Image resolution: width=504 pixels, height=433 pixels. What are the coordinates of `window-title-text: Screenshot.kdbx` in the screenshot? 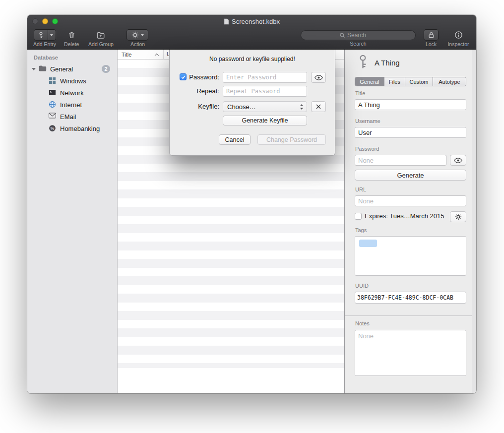 It's located at (256, 22).